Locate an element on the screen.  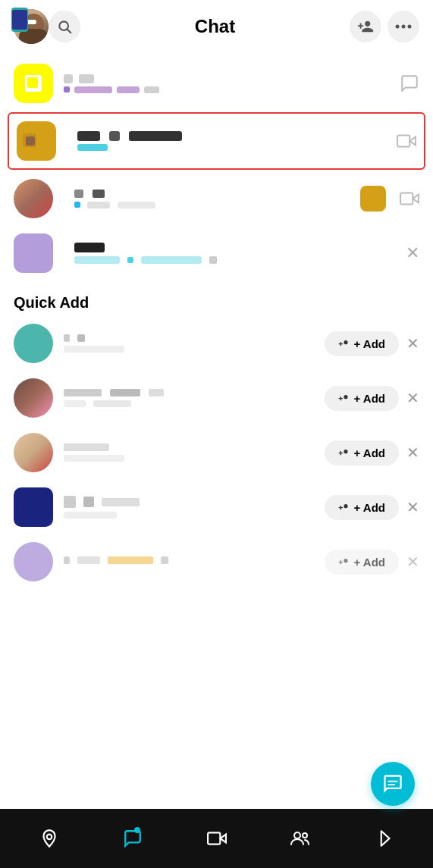
close-icon: ✕ is located at coordinates (413, 253).